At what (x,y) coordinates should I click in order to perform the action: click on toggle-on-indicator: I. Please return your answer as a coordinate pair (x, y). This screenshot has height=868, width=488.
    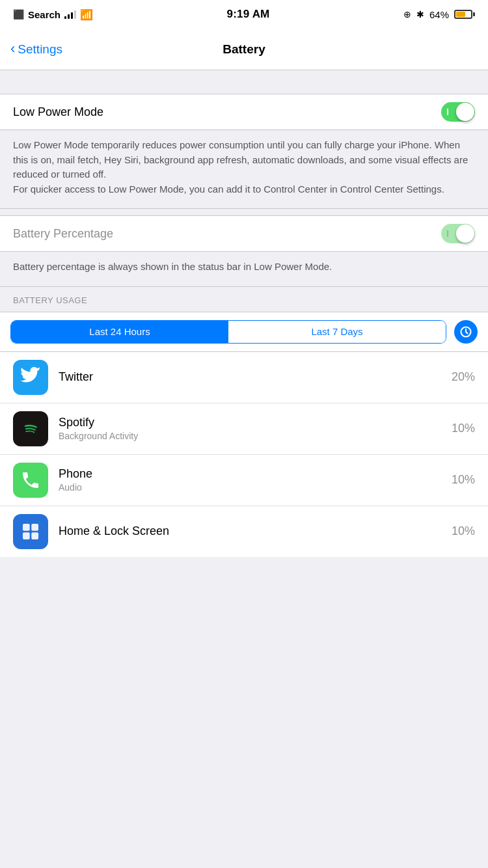
    Looking at the image, I should click on (448, 112).